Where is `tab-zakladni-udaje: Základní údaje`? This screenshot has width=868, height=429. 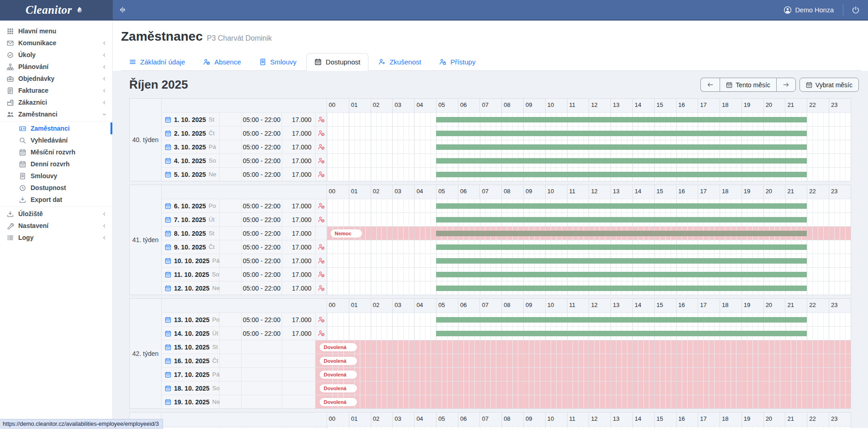
tab-zakladni-udaje: Základní údaje is located at coordinates (157, 62).